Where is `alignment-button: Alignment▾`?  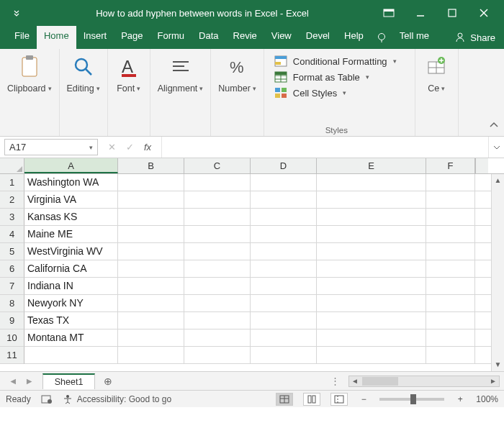 alignment-button: Alignment▾ is located at coordinates (181, 73).